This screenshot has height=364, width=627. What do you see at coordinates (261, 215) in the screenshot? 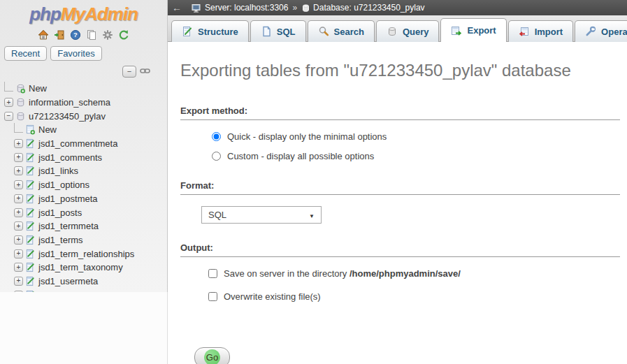
I see `format-select: SQL` at bounding box center [261, 215].